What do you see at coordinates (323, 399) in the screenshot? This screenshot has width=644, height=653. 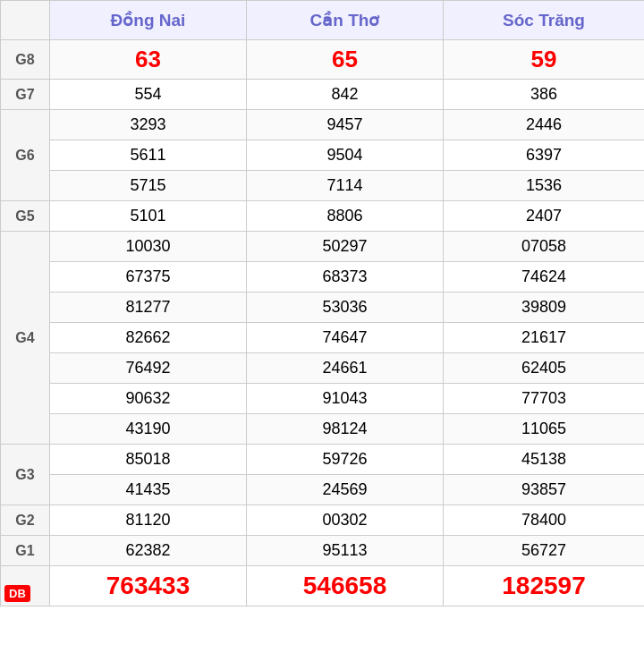 I see `table-row: 906329104377703` at bounding box center [323, 399].